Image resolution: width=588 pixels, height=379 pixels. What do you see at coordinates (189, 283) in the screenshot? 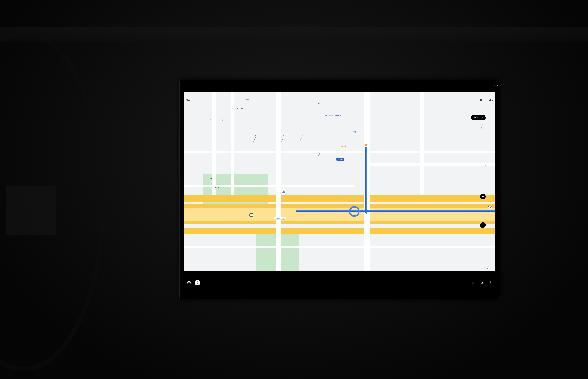
I see `app-launcher-button` at bounding box center [189, 283].